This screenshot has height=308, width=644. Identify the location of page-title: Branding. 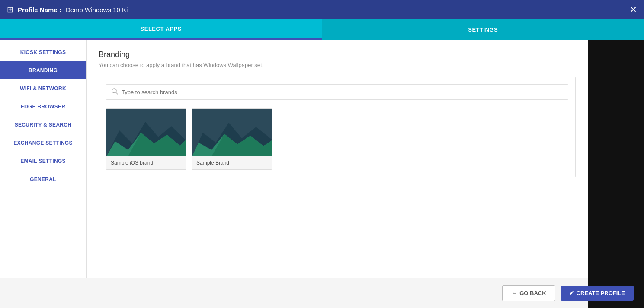
(337, 54).